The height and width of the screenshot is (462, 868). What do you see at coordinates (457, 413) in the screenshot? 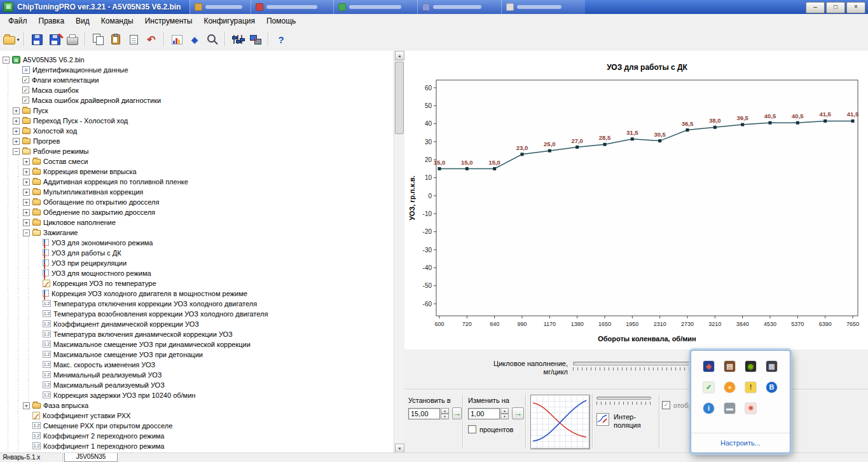
I see `apply-set-button: →` at bounding box center [457, 413].